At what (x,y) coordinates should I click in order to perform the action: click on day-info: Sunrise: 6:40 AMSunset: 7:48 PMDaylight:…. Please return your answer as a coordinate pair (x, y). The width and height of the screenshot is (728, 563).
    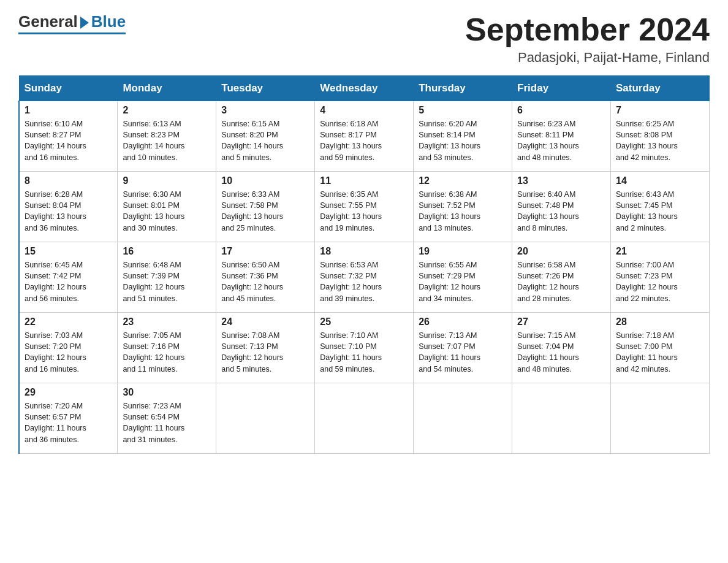
    Looking at the image, I should click on (561, 211).